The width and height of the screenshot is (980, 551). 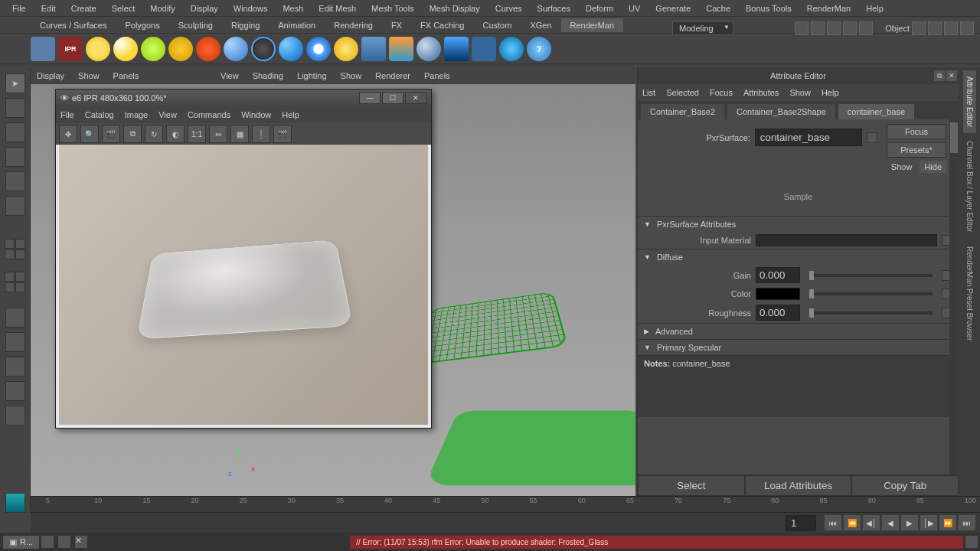 What do you see at coordinates (181, 49) in the screenshot?
I see `dome-sphere-icon` at bounding box center [181, 49].